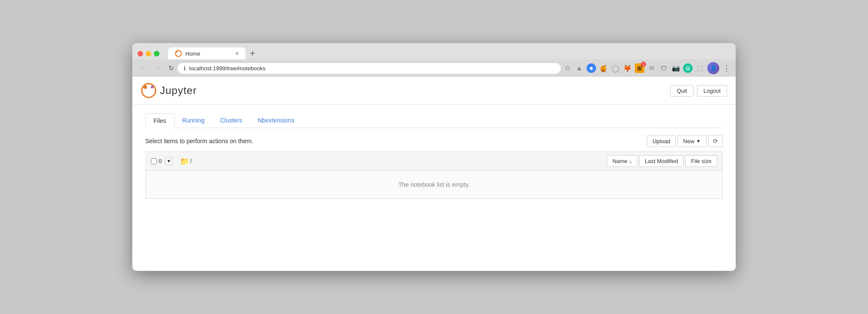  What do you see at coordinates (628, 68) in the screenshot?
I see `firefox-icon: 🦊` at bounding box center [628, 68].